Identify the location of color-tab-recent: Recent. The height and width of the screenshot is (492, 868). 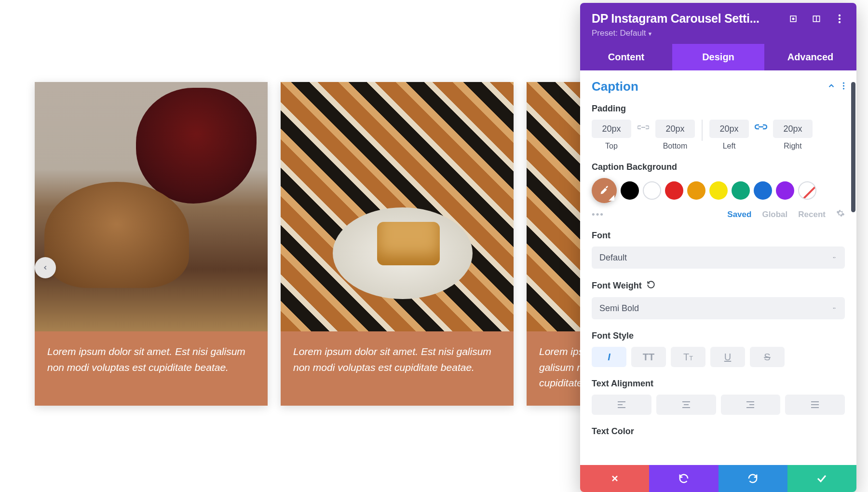
(812, 215).